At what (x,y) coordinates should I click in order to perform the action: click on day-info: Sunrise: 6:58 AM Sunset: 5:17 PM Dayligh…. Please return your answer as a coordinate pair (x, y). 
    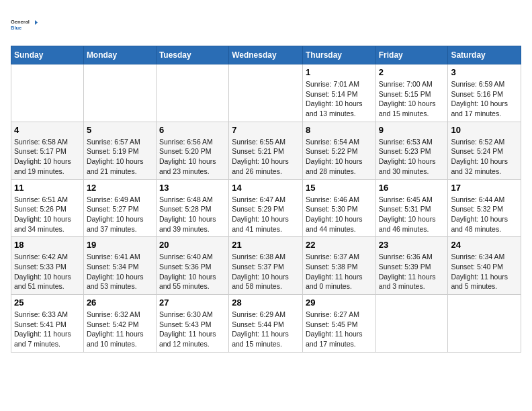
    Looking at the image, I should click on (47, 157).